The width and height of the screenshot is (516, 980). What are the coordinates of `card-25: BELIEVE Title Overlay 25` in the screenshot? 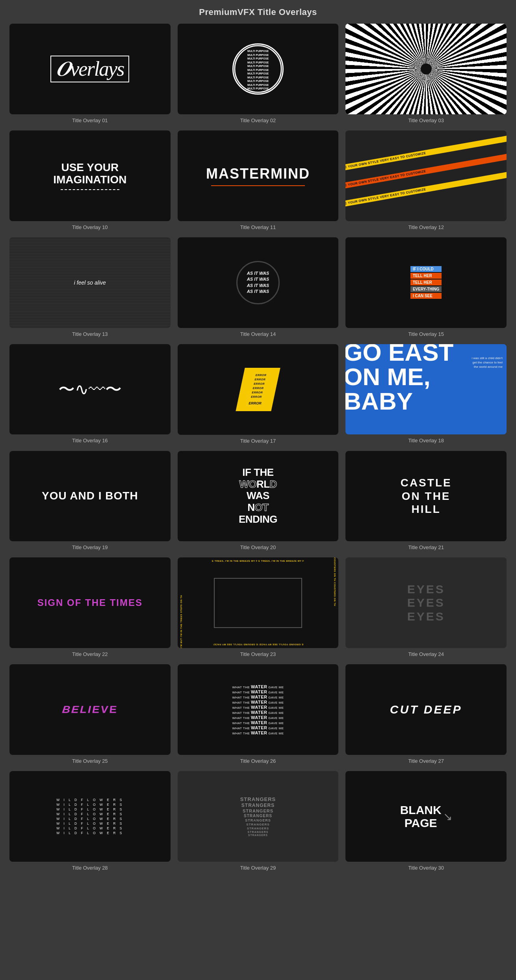 It's located at (90, 714).